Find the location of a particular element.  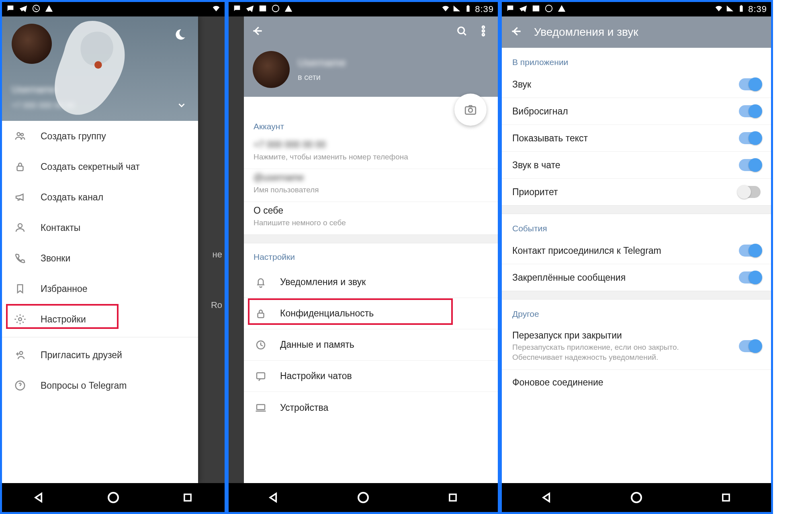

bg-text: Ro is located at coordinates (211, 285).